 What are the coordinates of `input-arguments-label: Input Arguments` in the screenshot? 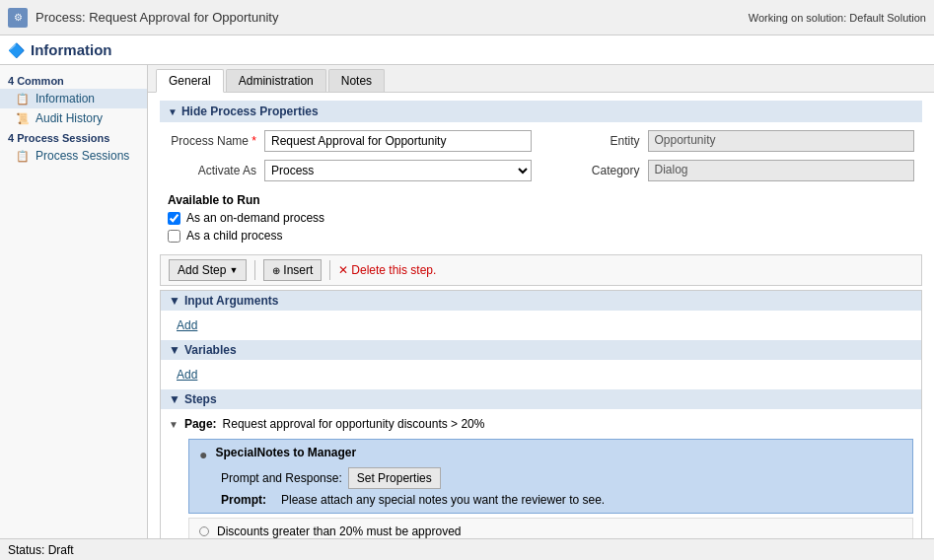 It's located at (232, 301).